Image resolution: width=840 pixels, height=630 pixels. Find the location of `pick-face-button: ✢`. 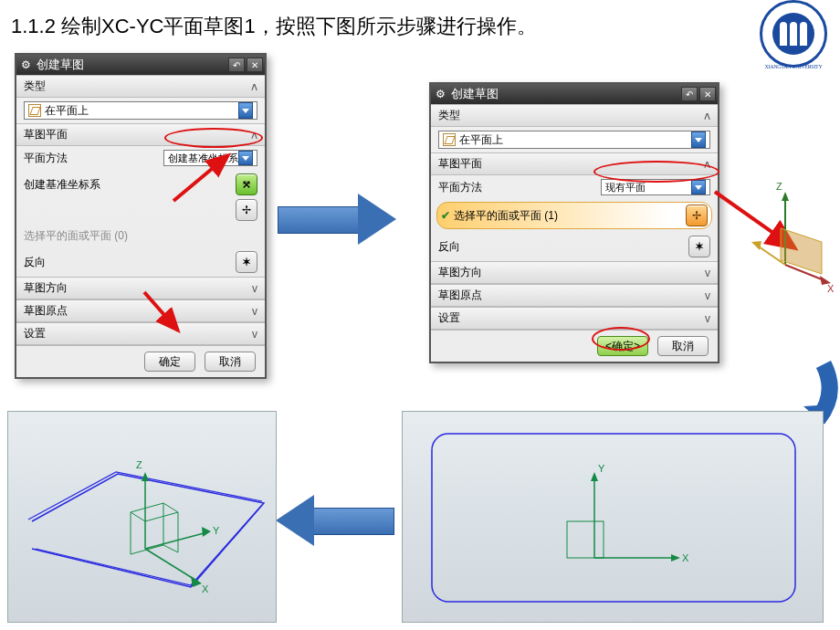

pick-face-button: ✢ is located at coordinates (697, 215).